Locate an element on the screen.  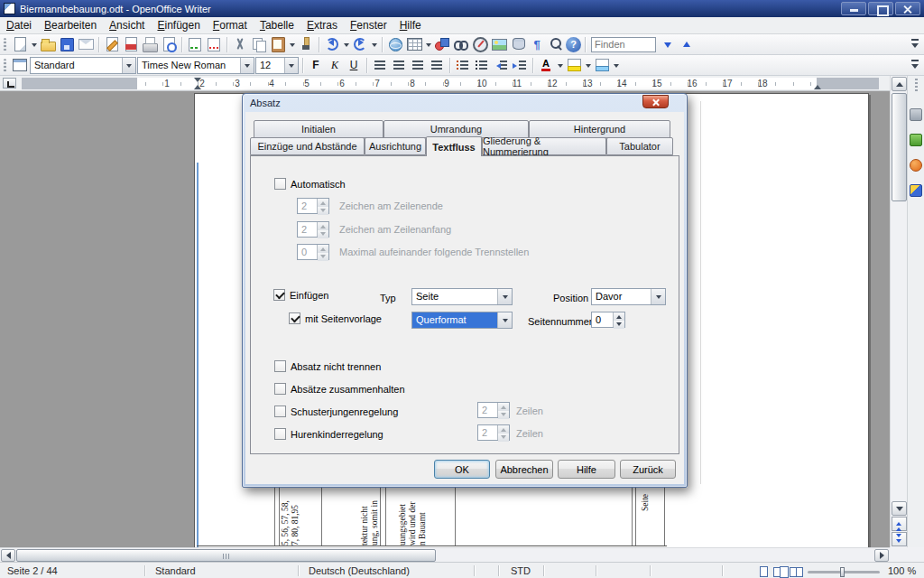
save-button is located at coordinates (67, 44).